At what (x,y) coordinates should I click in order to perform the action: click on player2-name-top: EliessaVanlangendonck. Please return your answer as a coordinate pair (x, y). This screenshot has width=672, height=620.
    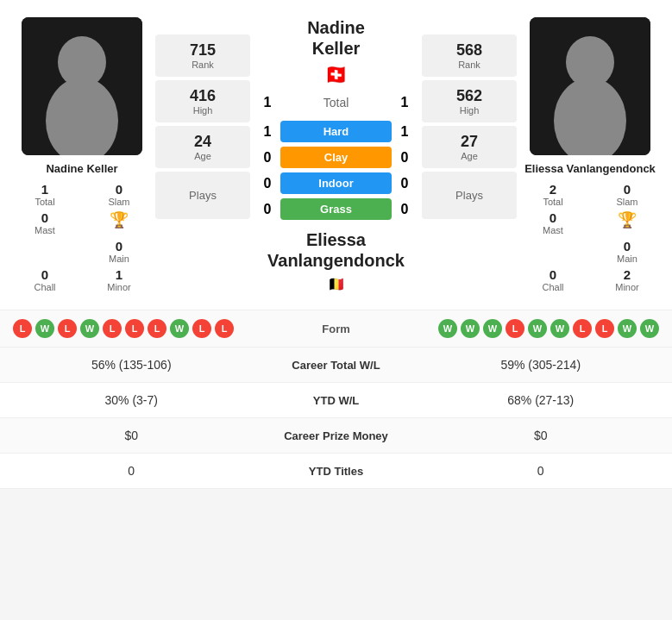
    Looking at the image, I should click on (336, 250).